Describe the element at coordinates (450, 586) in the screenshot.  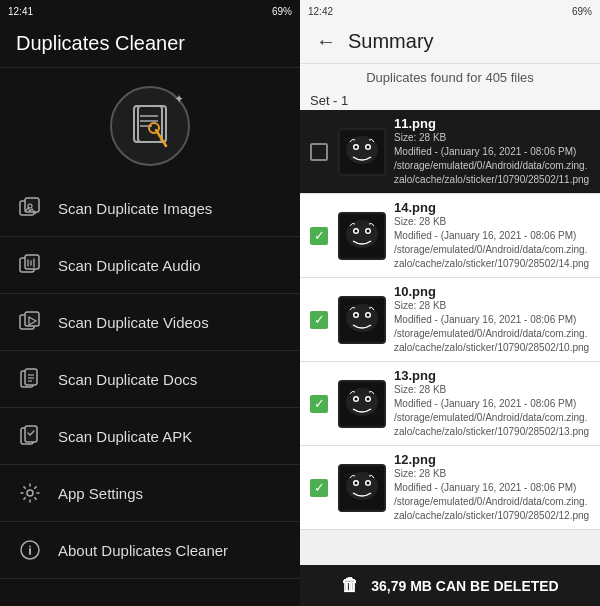
I see `delete-bar: 🗑 36,79 MB CAN BE DELETED` at that location.